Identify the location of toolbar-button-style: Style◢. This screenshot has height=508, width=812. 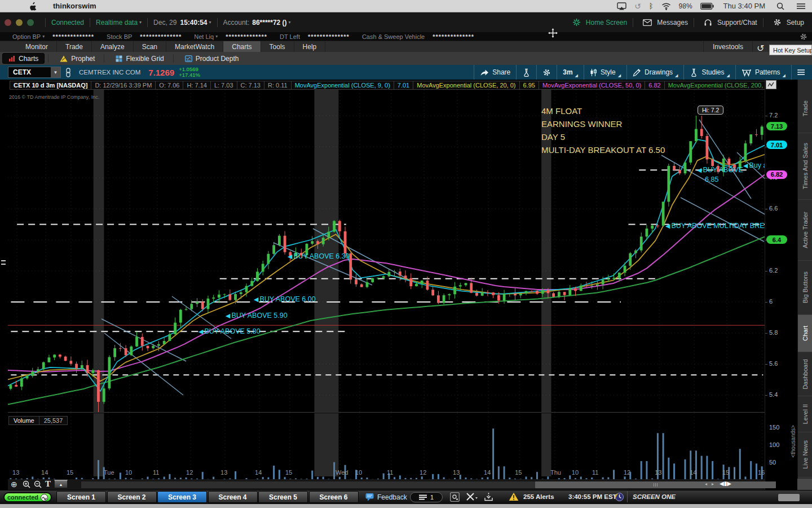
(605, 72).